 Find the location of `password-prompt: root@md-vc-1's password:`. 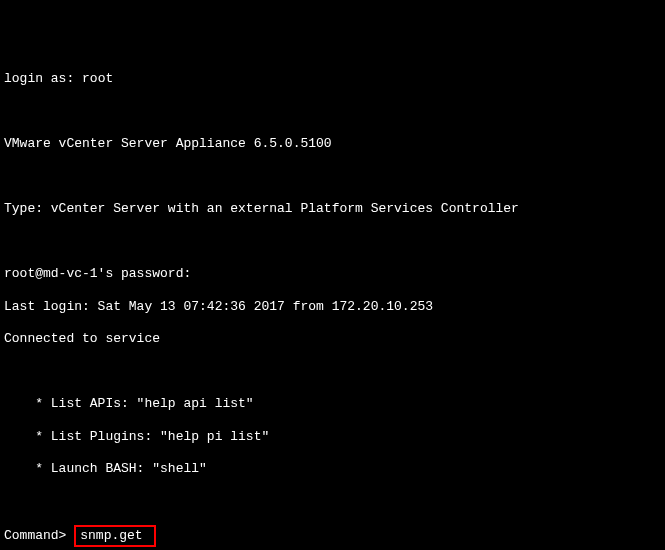

password-prompt: root@md-vc-1's password: is located at coordinates (332, 274).